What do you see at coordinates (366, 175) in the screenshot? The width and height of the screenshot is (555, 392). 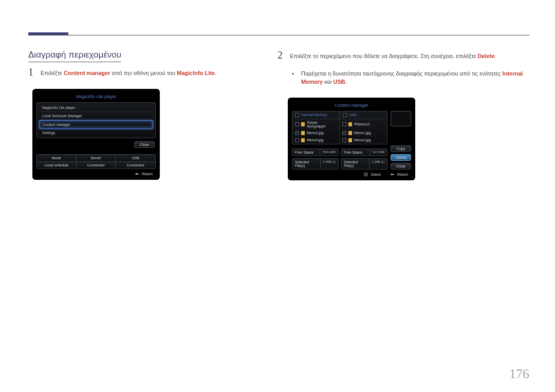 I see `checkmark-icon` at bounding box center [366, 175].